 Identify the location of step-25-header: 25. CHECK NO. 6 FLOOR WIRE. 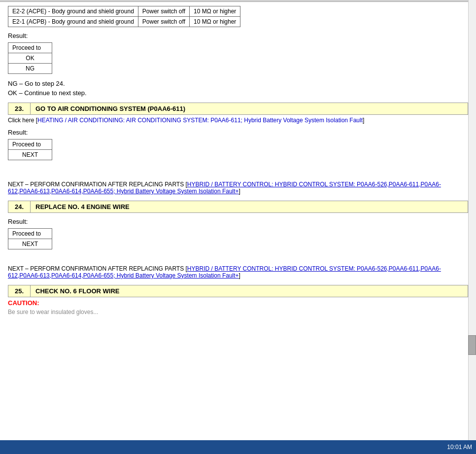
(238, 291).